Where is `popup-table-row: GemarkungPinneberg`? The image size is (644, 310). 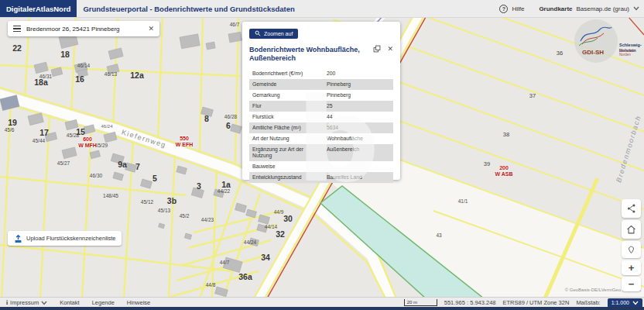
popup-table-row: GemarkungPinneberg is located at coordinates (321, 95).